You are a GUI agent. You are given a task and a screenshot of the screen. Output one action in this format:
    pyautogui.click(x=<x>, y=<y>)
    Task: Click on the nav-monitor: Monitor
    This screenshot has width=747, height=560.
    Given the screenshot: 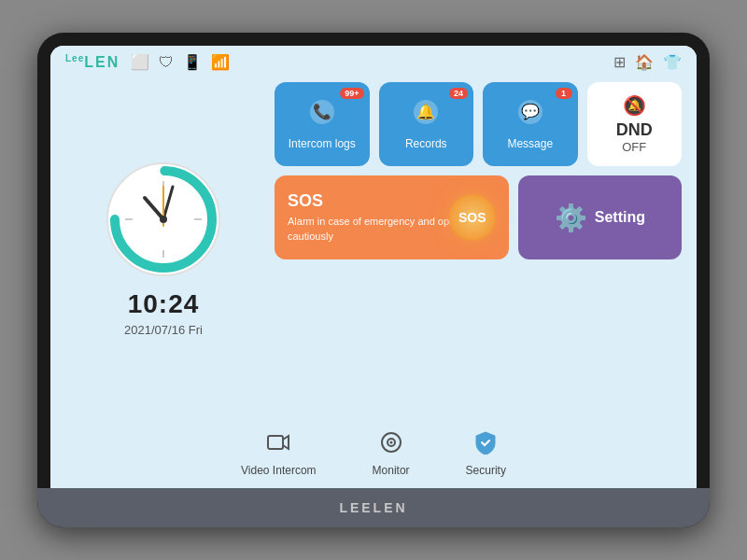 What is the action you would take?
    pyautogui.click(x=391, y=454)
    